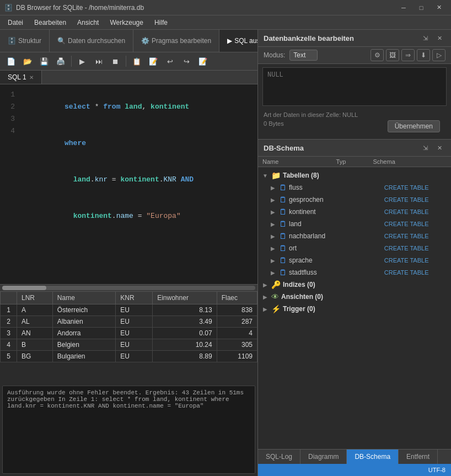 This screenshot has height=476, width=451. What do you see at coordinates (15, 23) in the screenshot?
I see `menu-datei: Datei` at bounding box center [15, 23].